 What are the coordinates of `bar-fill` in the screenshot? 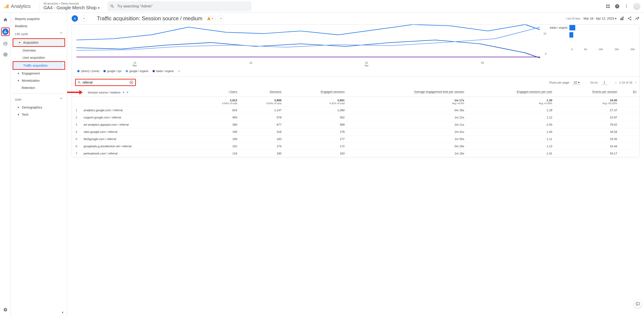 It's located at (572, 28).